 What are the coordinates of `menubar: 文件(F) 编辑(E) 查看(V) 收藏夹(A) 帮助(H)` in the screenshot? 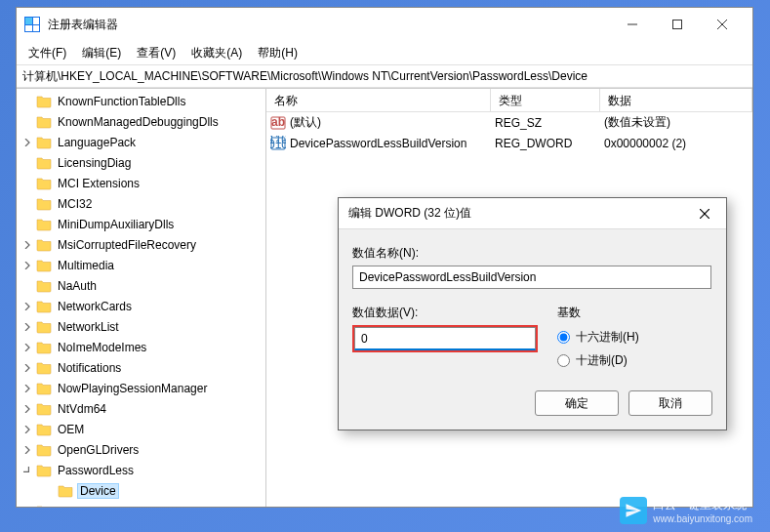 It's located at (385, 53).